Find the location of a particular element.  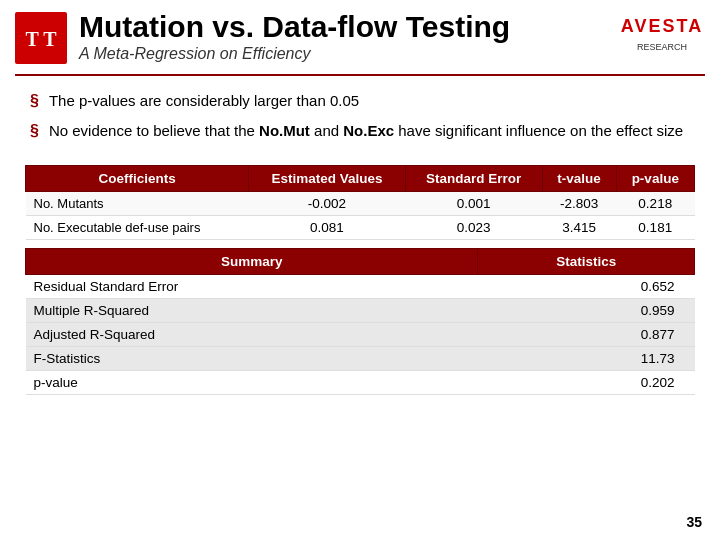

estimated-col-header: Estimated Values is located at coordinates (327, 178).